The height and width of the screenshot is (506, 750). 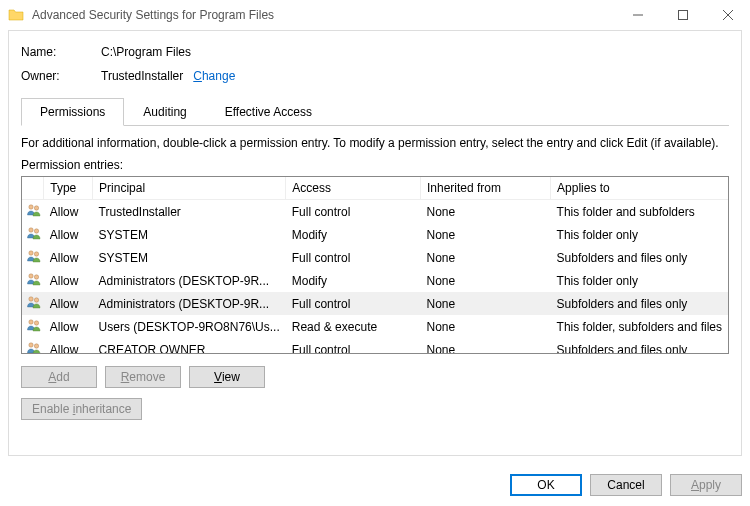 I want to click on col-applies: Applies to, so click(x=640, y=188).